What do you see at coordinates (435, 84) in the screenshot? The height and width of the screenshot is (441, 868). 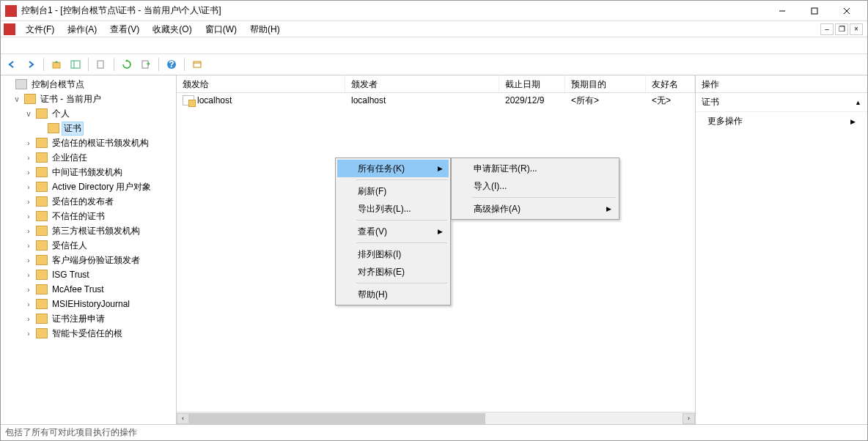 I see `list-header: 颁发给 颁发者 截止日期 预期目的 友好名` at bounding box center [435, 84].